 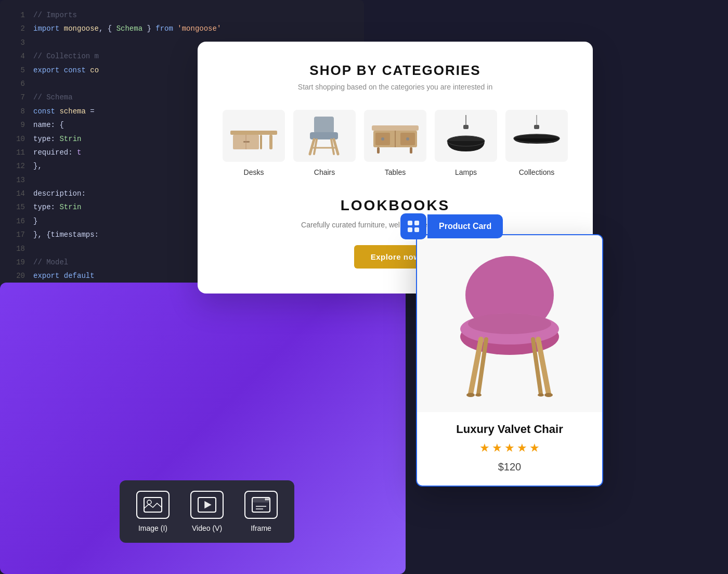 I want to click on toolbar-item-image: Image (I), so click(x=153, y=512).